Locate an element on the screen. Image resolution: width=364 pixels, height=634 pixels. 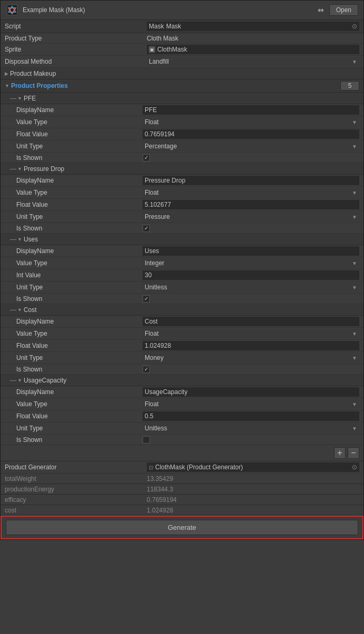
pfe-floatvalue-input is located at coordinates (251, 134).